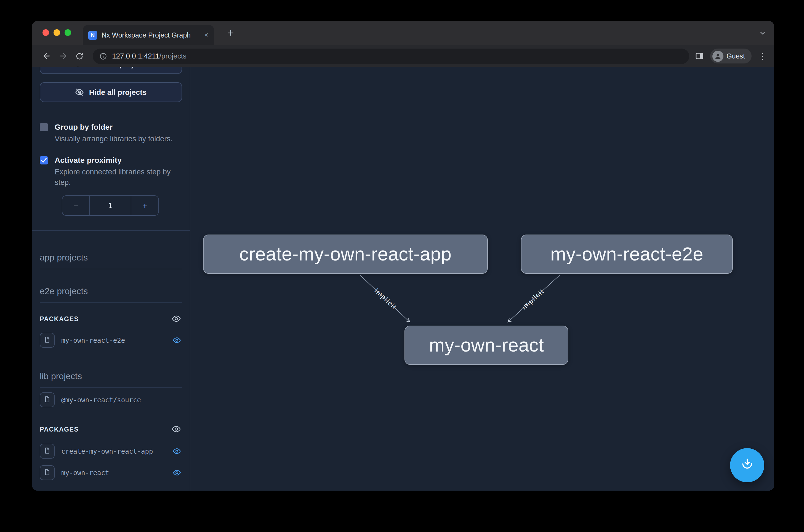 The width and height of the screenshot is (804, 532). Describe the element at coordinates (111, 380) in the screenshot. I see `lib-projects-heading: lib projects` at that location.